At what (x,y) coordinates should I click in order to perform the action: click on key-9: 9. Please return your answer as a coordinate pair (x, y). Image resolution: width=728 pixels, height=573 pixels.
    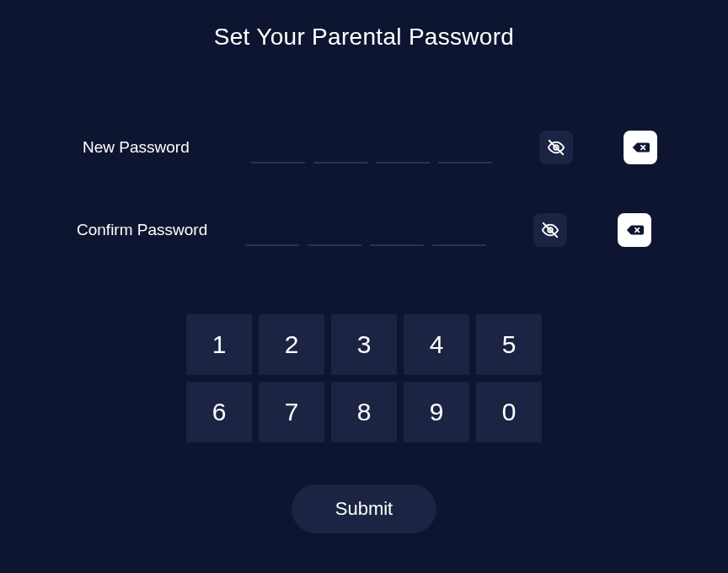
    Looking at the image, I should click on (436, 412).